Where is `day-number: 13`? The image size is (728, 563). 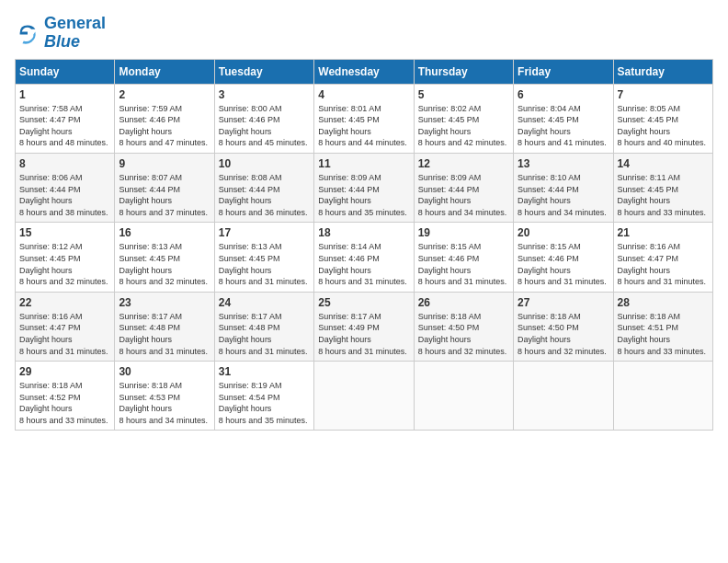 day-number: 13 is located at coordinates (563, 164).